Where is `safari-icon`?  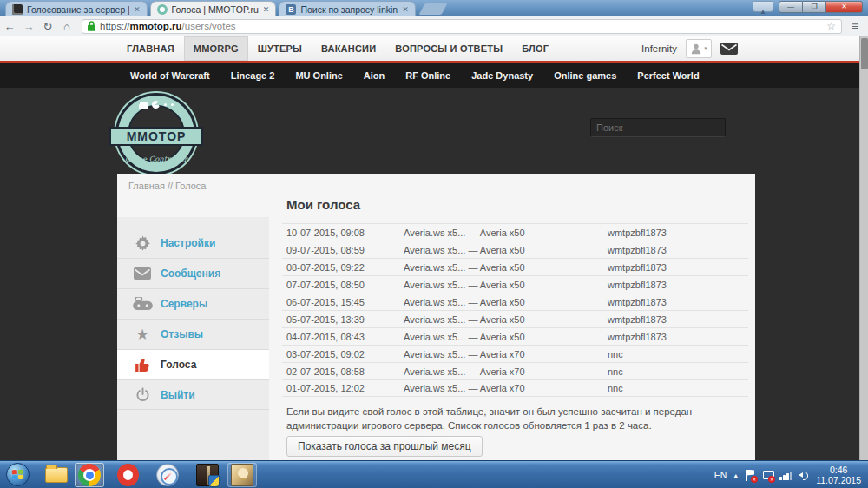
safari-icon is located at coordinates (168, 475).